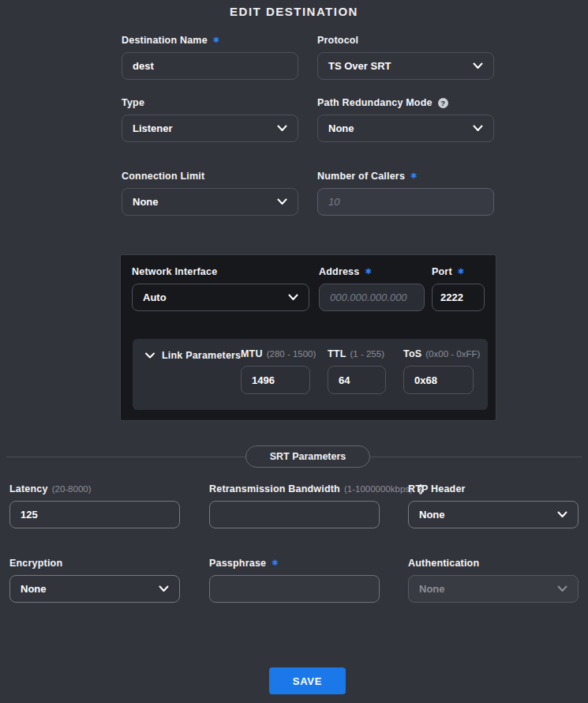 The height and width of the screenshot is (703, 588). Describe the element at coordinates (444, 103) in the screenshot. I see `help-icon: ?` at that location.